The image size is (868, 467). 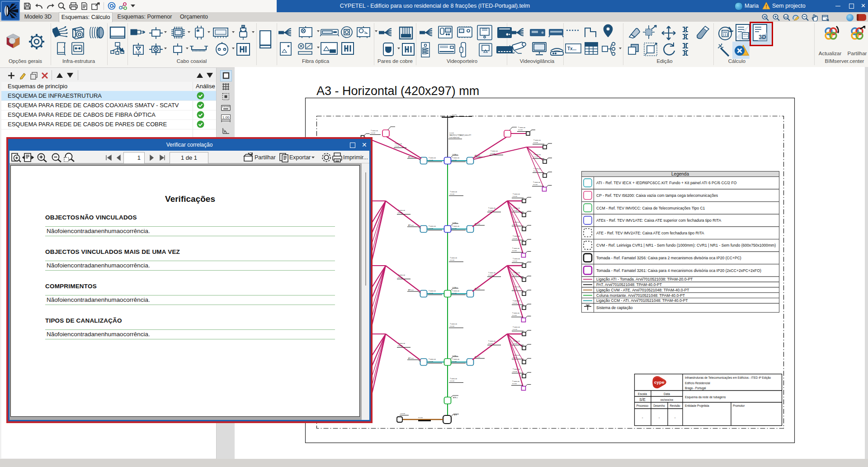 I want to click on svg-text: cype, so click(x=659, y=382).